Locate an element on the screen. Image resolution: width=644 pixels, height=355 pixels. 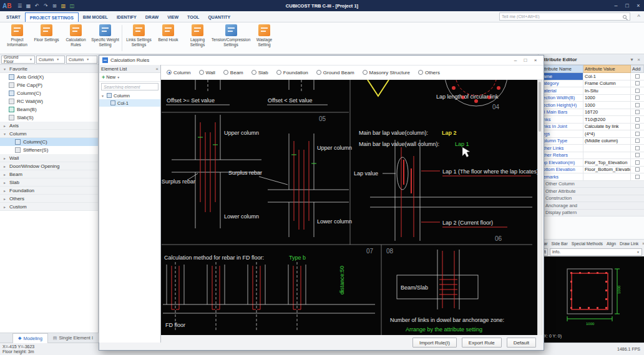
pin-icon: ▾ is located at coordinates (632, 60).